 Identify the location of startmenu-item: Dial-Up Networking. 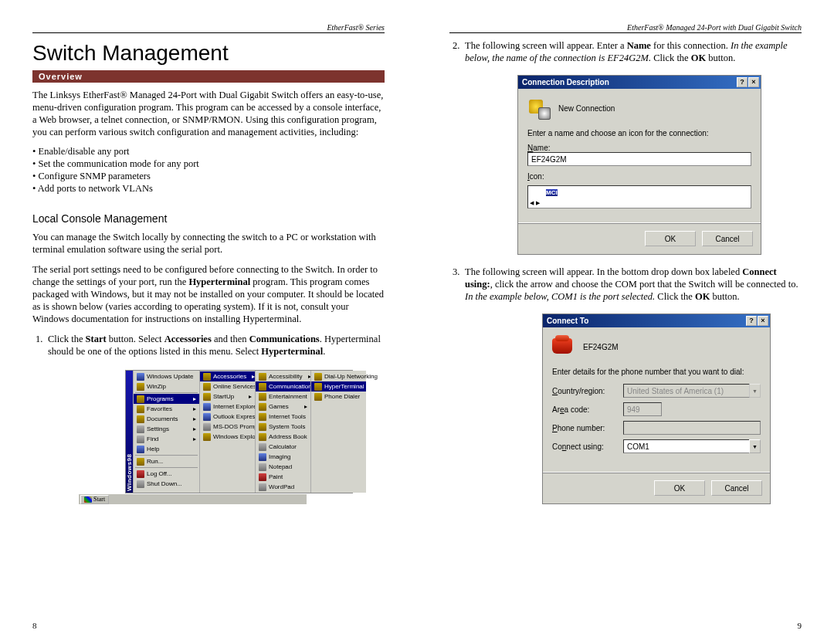
(338, 377).